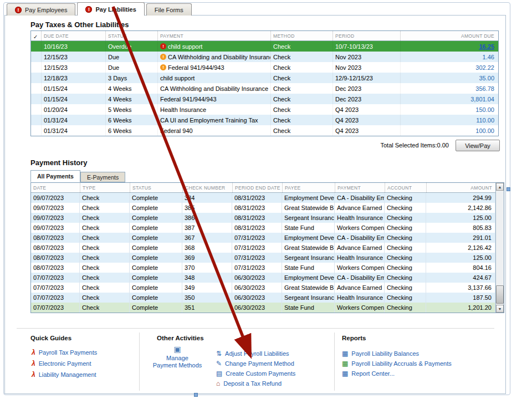 This screenshot has height=399, width=532. I want to click on cell-payment: !CA Withholding and Disability Insurance, so click(214, 57).